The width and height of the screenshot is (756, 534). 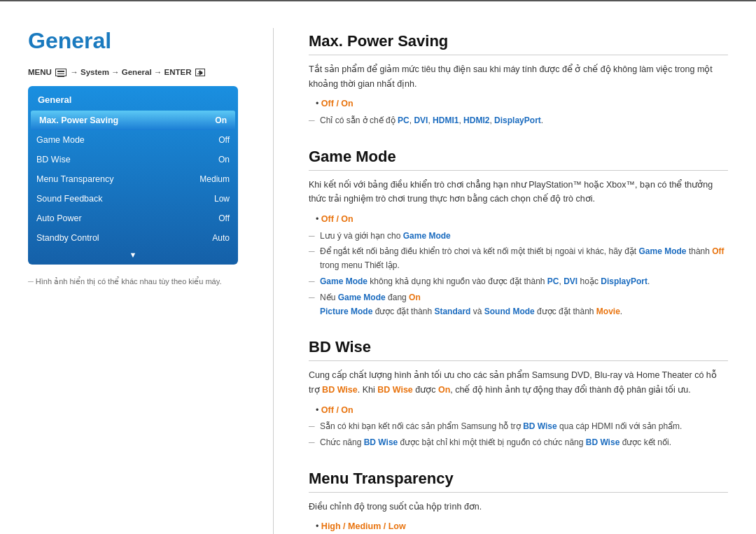 What do you see at coordinates (518, 160) in the screenshot?
I see `section-title-game-mode: Game Mode` at bounding box center [518, 160].